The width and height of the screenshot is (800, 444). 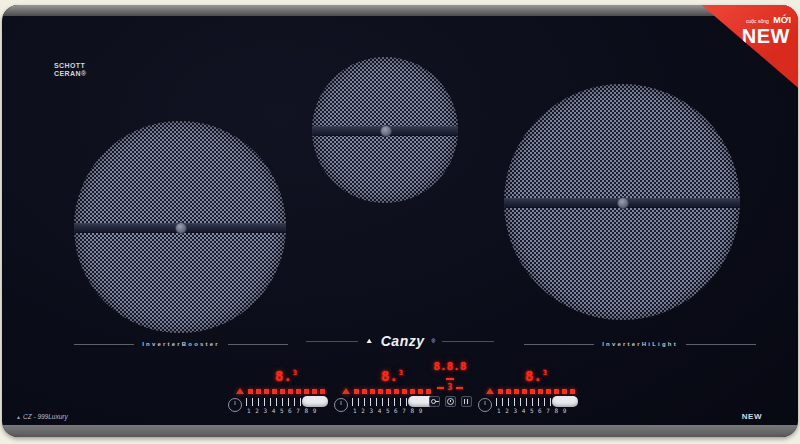 I want to click on feature-label-left-text: InverterBooster, so click(x=181, y=344).